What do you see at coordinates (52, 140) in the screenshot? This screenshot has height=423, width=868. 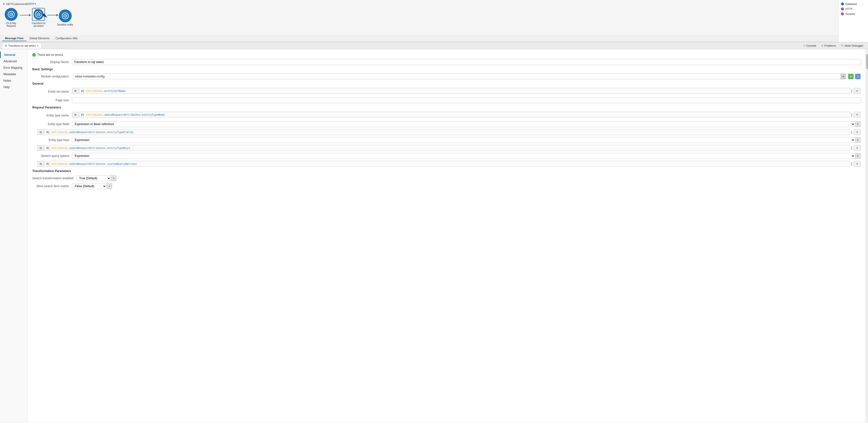 I see `entity-type-keys-label: Entity type keys` at bounding box center [52, 140].